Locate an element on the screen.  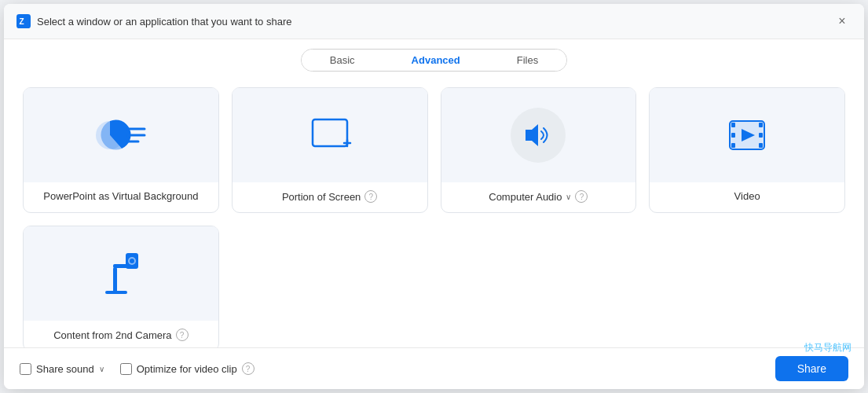
card-computer-audio: Computer Audio ∨ ? is located at coordinates (539, 150).